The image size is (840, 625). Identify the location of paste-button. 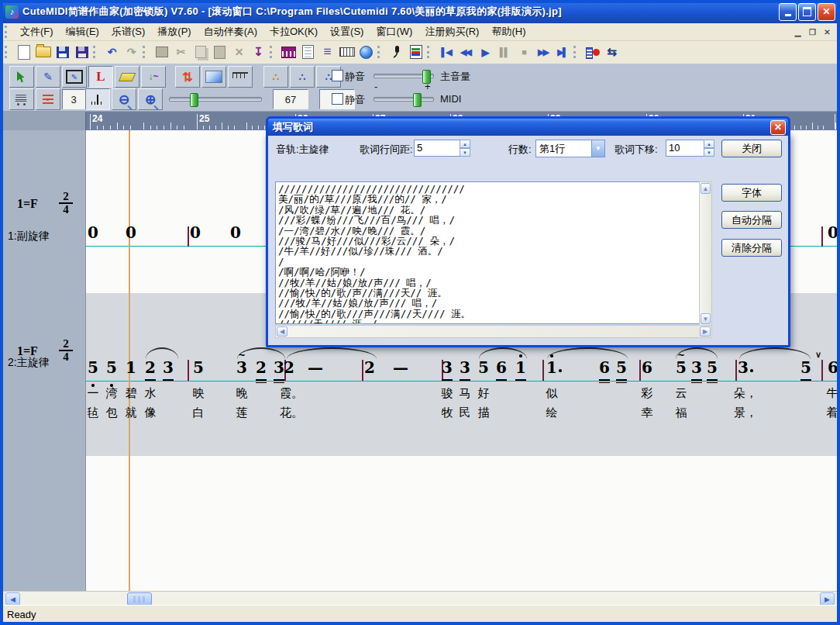
(220, 52).